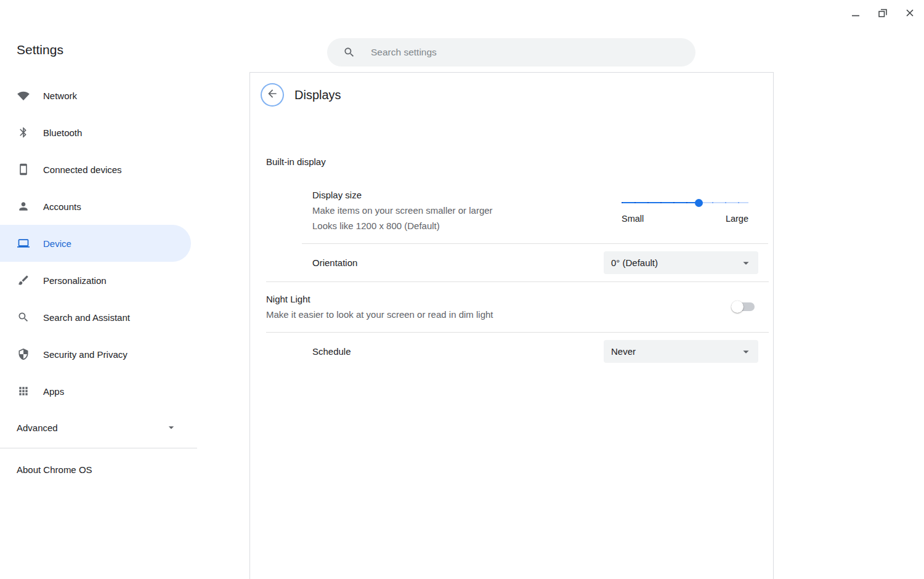 This screenshot has width=924, height=579. What do you see at coordinates (85, 355) in the screenshot?
I see `sidebar-item-label: Security and Privacy` at bounding box center [85, 355].